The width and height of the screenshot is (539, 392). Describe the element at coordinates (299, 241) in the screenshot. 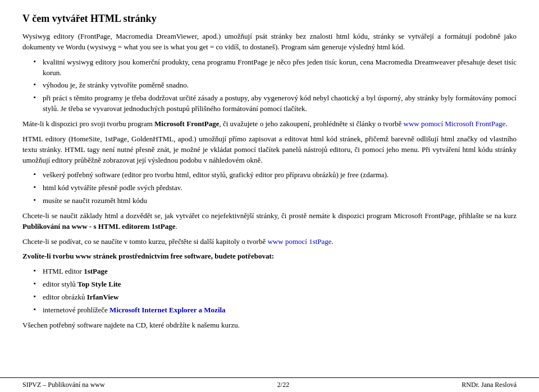

I see `1stpage-link: www pomocí 1stPage` at that location.